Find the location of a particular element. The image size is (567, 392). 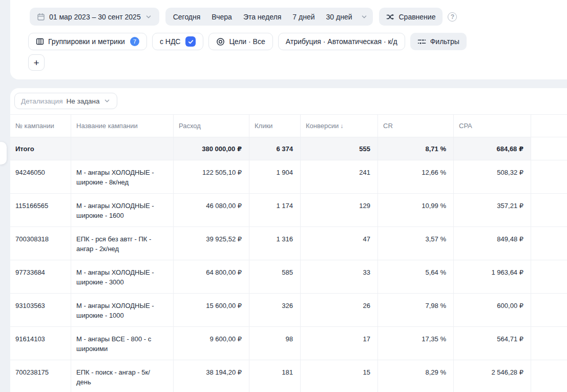

column-header-cr: CR is located at coordinates (416, 126).